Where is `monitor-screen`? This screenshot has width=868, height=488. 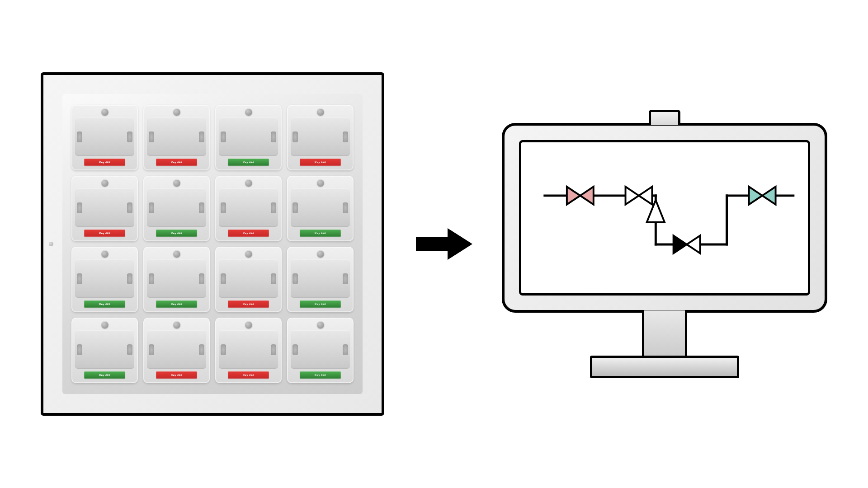
monitor-screen is located at coordinates (665, 218).